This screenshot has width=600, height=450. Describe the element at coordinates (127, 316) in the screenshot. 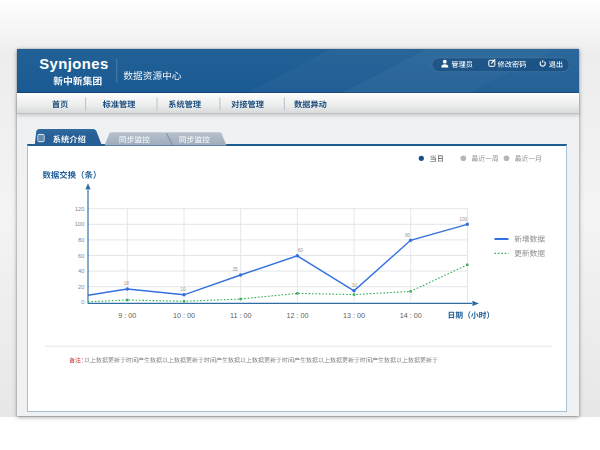

I see `svg-text: 9 : 00` at that location.